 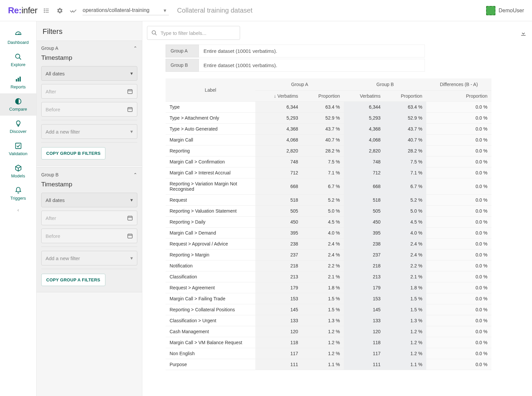 I want to click on table-row: Margin Call4,06840.7 %4,06840.7 %0.0 %, so click(x=329, y=140).